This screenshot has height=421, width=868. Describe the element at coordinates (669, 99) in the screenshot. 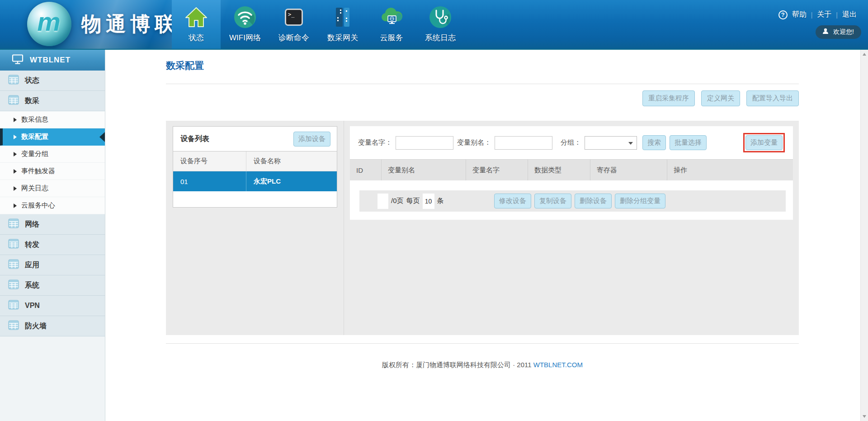

I see `restart-collector-button: 重启采集程序` at that location.